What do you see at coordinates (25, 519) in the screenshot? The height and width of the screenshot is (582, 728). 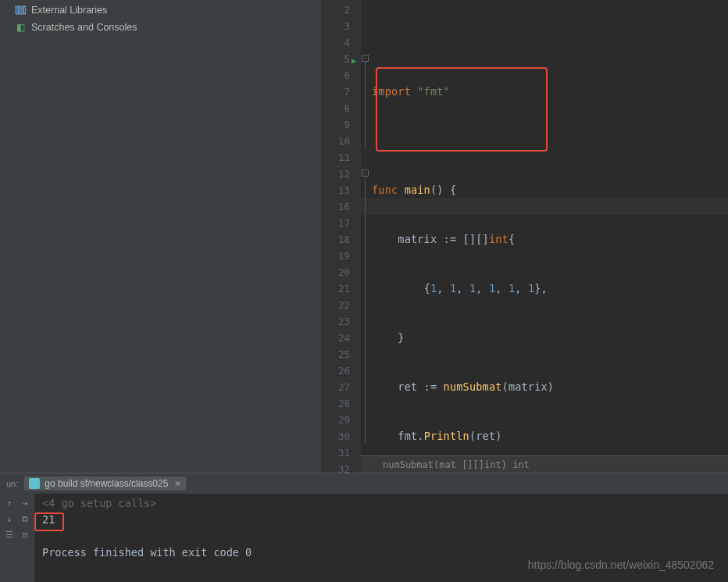 I see `console-filter-icon: ⧉` at bounding box center [25, 519].